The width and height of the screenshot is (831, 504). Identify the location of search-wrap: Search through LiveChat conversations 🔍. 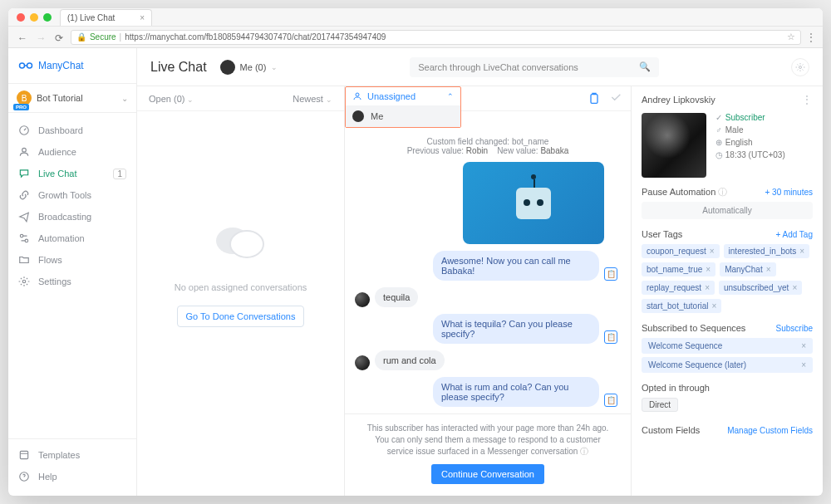
(534, 67).